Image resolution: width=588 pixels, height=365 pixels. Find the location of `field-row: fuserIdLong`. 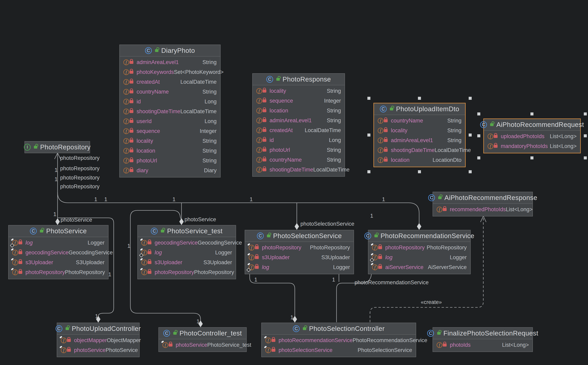

field-row: fuserIdLong is located at coordinates (170, 121).